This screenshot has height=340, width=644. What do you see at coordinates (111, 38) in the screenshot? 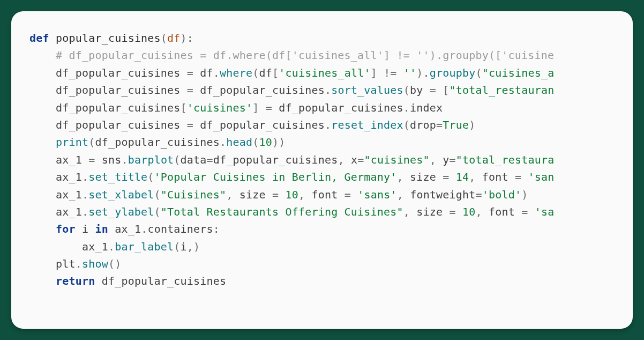
I see `code-line: def popular_cuisines(df):` at bounding box center [111, 38].